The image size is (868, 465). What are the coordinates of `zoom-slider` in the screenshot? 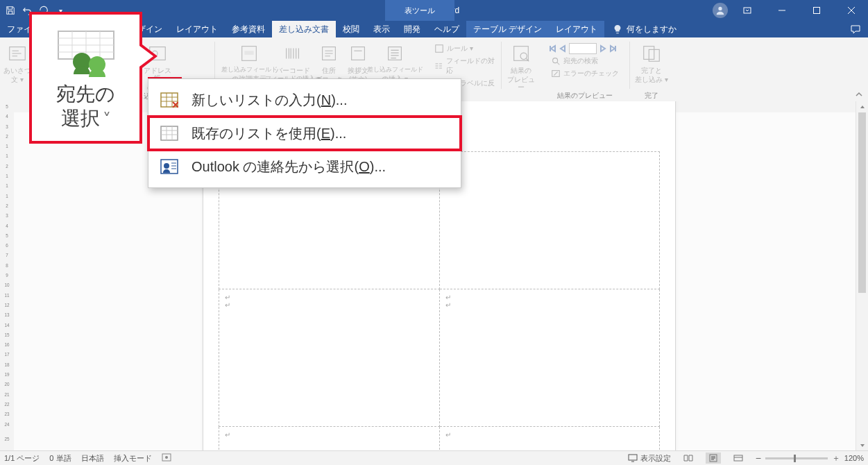 It's located at (797, 458).